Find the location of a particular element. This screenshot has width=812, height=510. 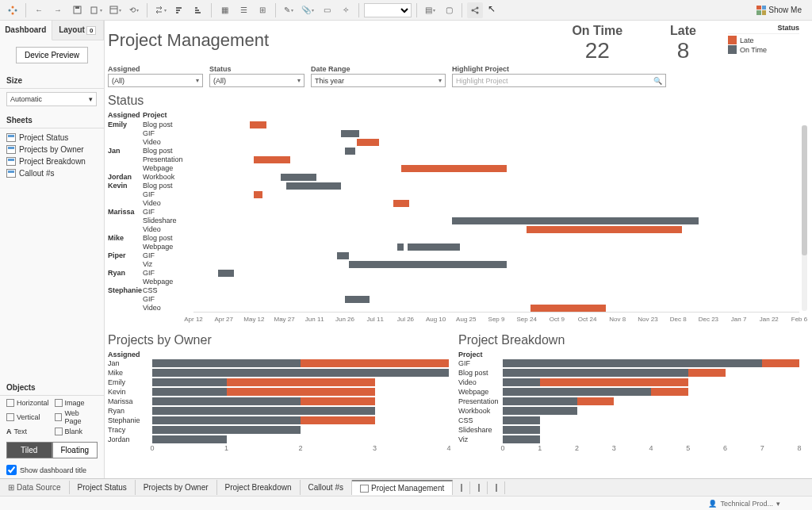

bar-row: CSS is located at coordinates (629, 420).